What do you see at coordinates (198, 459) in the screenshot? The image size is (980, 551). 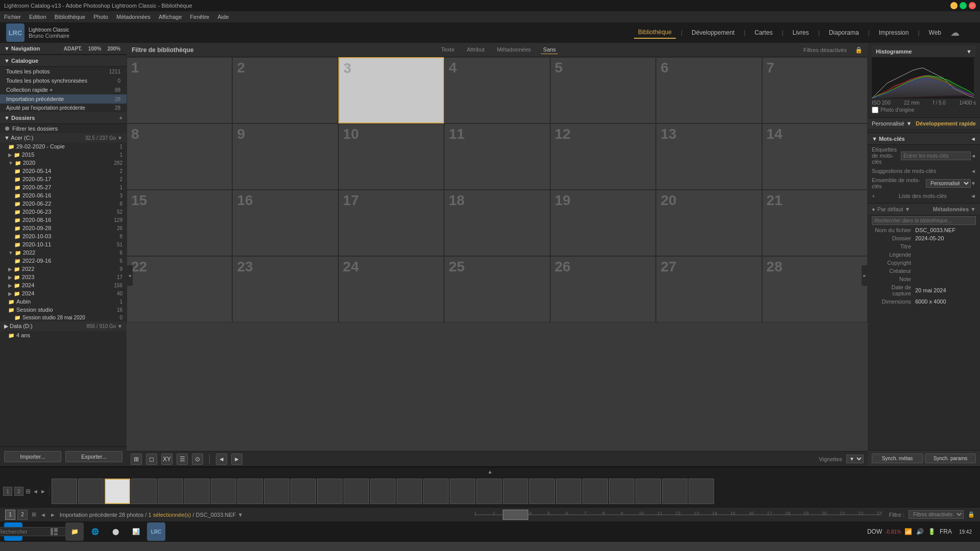 I see `view-people-button: ⊙` at bounding box center [198, 459].